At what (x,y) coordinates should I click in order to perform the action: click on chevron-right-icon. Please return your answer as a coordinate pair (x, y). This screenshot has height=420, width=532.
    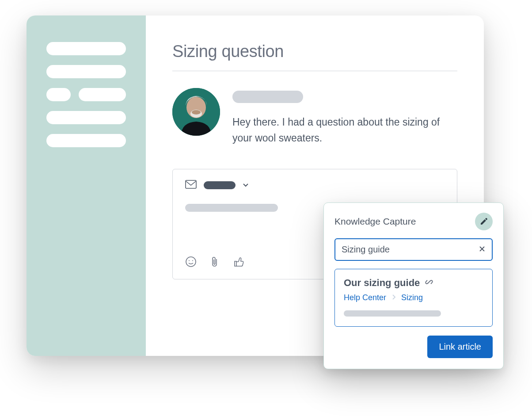
    Looking at the image, I should click on (394, 298).